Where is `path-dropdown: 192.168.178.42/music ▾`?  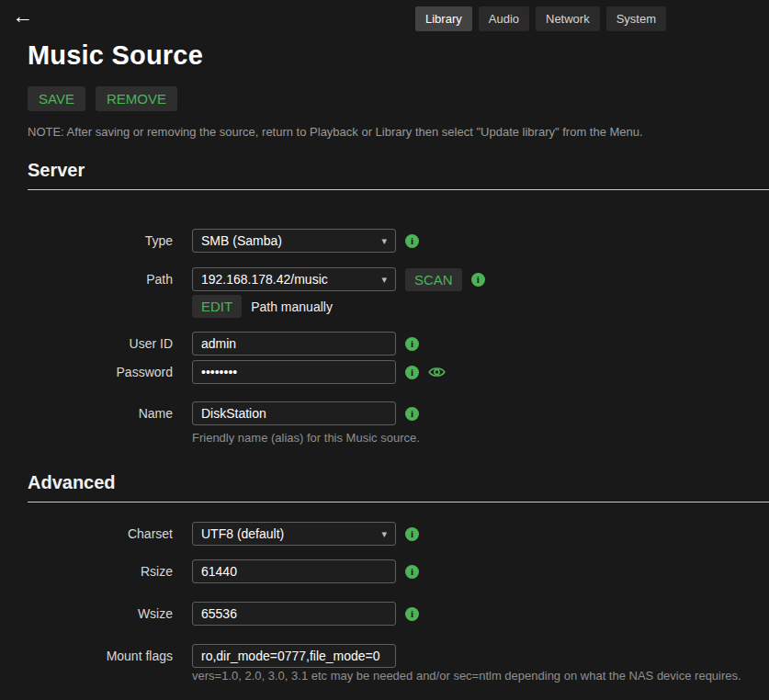 path-dropdown: 192.168.178.42/music ▾ is located at coordinates (294, 279).